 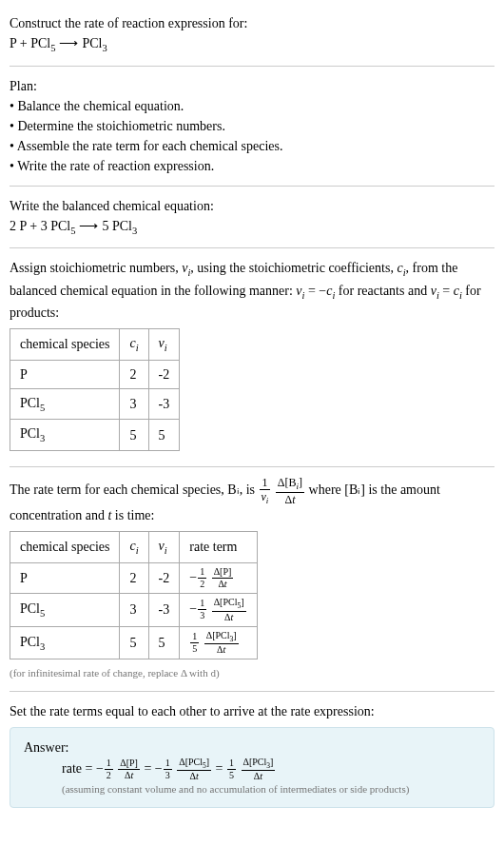 I want to click on plan-item: • Determine the stoichiometric numbers., so click(x=252, y=126).